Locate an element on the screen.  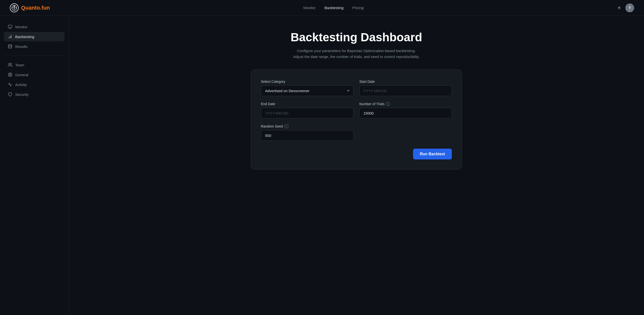
end-date-label: End Date is located at coordinates (307, 104).